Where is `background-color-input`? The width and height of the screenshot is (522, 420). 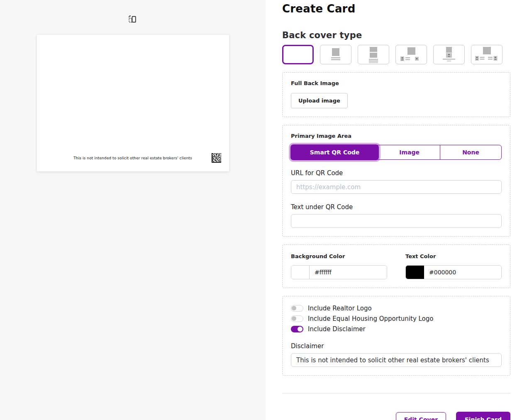 background-color-input is located at coordinates (348, 272).